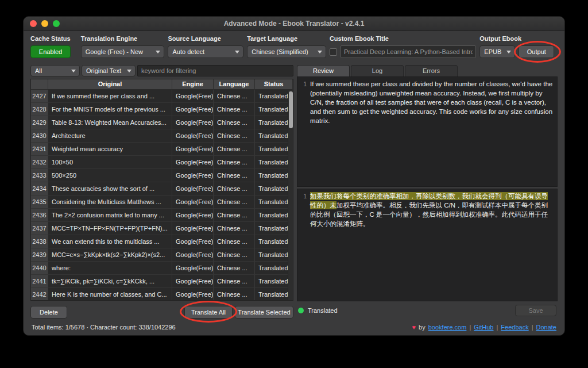 This screenshot has width=588, height=368. What do you see at coordinates (264, 312) in the screenshot?
I see `translate-selected-button: Translate Selected` at bounding box center [264, 312].